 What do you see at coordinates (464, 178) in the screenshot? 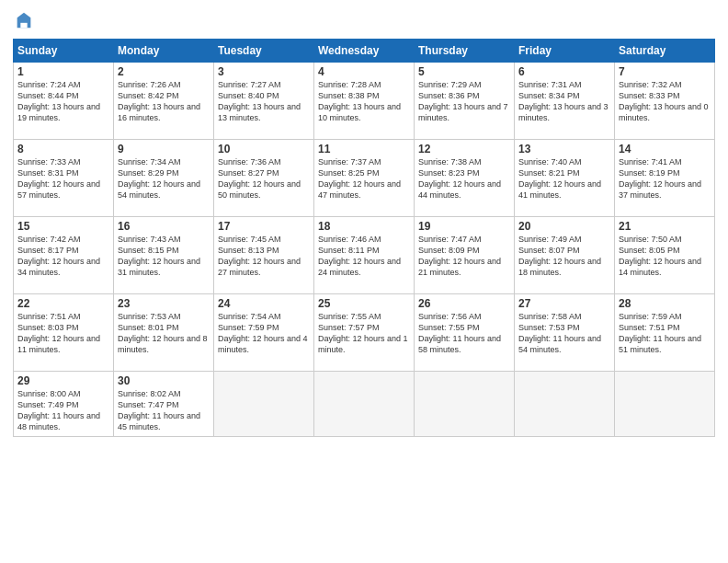
I see `day-info: Sunrise: 7:38 AMSunset: 8:23 PMDaylight:…` at bounding box center [464, 178].